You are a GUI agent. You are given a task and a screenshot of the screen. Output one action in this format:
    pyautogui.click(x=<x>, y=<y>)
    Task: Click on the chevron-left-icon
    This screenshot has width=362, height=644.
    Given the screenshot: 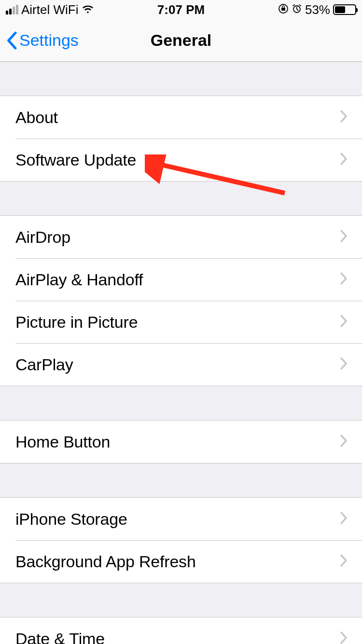 What is the action you would take?
    pyautogui.click(x=12, y=41)
    